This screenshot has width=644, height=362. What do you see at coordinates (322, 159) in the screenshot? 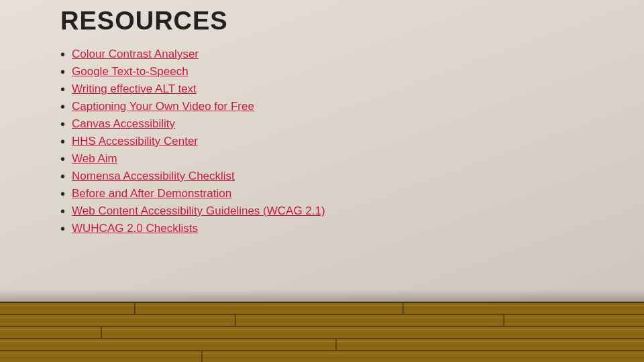
I see `list-item: •Web Aim` at bounding box center [322, 159].